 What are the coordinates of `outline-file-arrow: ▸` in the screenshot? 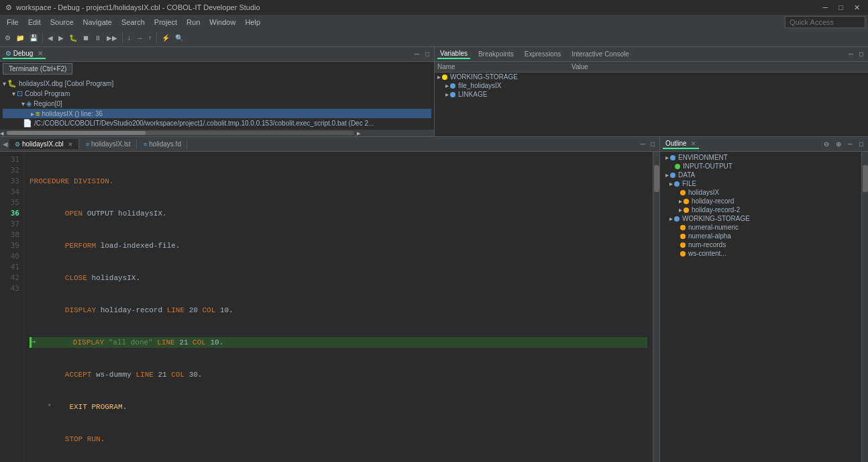 It's located at (671, 184).